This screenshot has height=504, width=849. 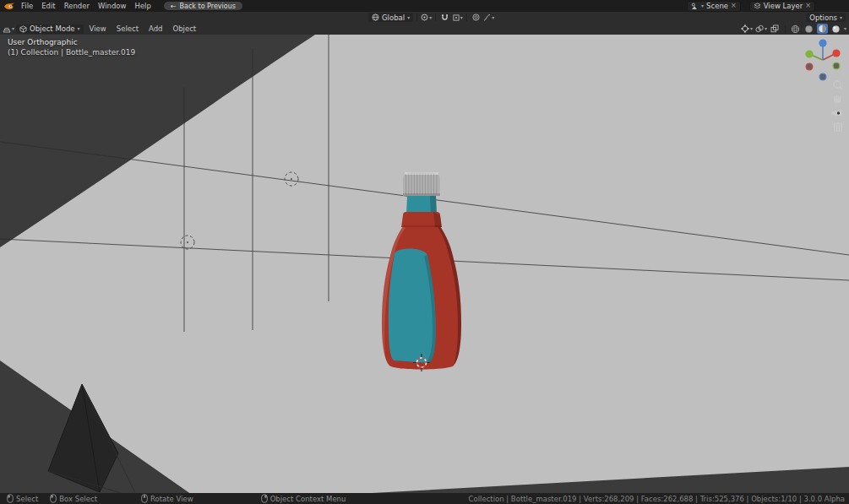 I want to click on object-mode-icon, so click(x=24, y=29).